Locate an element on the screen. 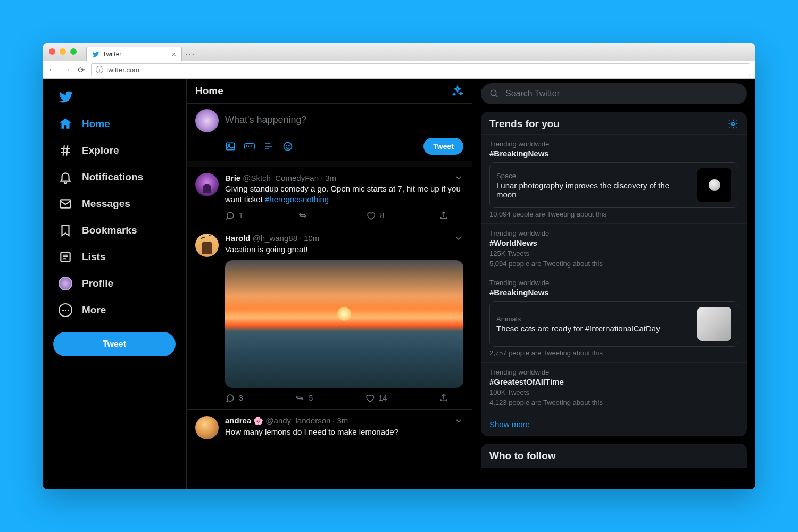 The image size is (798, 532). tweet-author-handle: @h_wang88 is located at coordinates (275, 238).